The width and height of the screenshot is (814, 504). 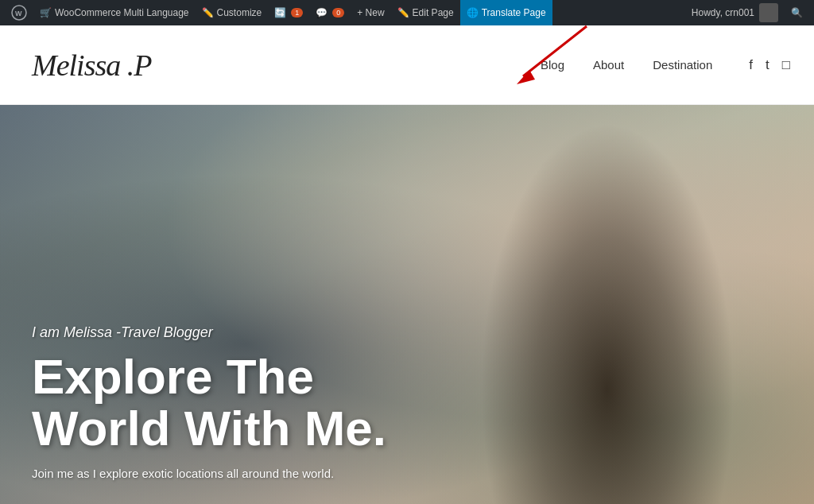 What do you see at coordinates (786, 65) in the screenshot?
I see `instagram-icon: □` at bounding box center [786, 65].